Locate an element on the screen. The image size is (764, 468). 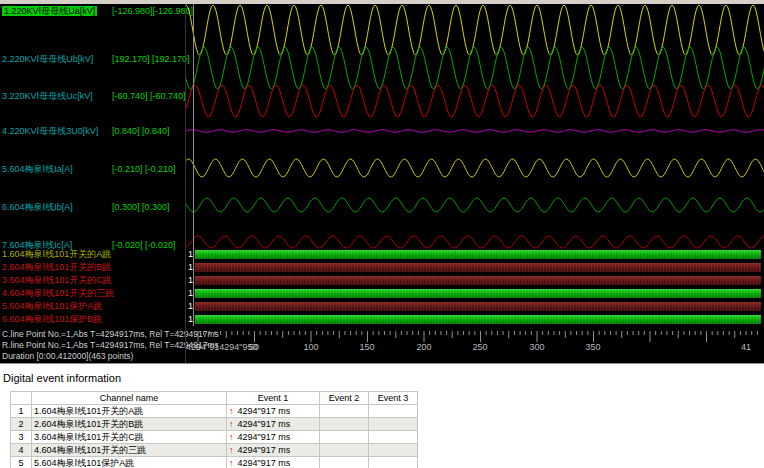
analog-channel-row: 2.220KVⅠ母母线Ub[kV][192.170] [192.170] is located at coordinates (48, 60).